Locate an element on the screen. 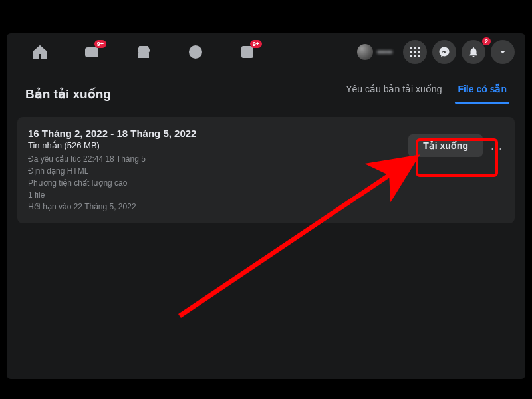  card-info: 16 Tháng 2, 2022 - 18 Tháng 5, 2022 Tin … is located at coordinates (214, 170).